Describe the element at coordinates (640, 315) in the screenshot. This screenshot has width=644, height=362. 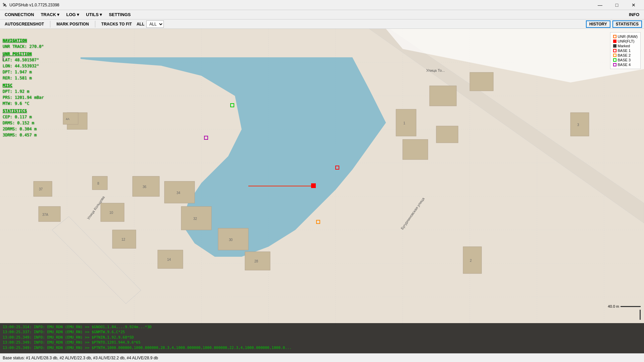
I see `scale-vert-bar` at that location.